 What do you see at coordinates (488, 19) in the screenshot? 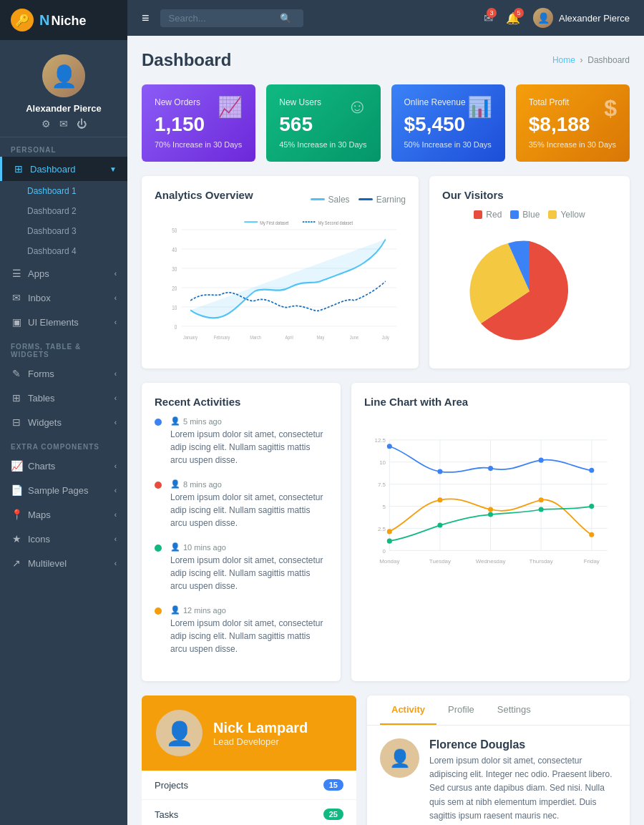
I see `messages-icon: ✉ 3` at bounding box center [488, 19].